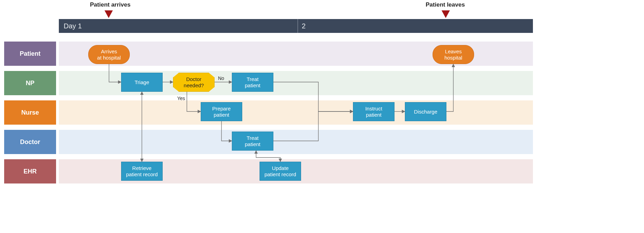 The image size is (644, 233). What do you see at coordinates (296, 26) in the screenshot?
I see `timeline-bar` at bounding box center [296, 26].